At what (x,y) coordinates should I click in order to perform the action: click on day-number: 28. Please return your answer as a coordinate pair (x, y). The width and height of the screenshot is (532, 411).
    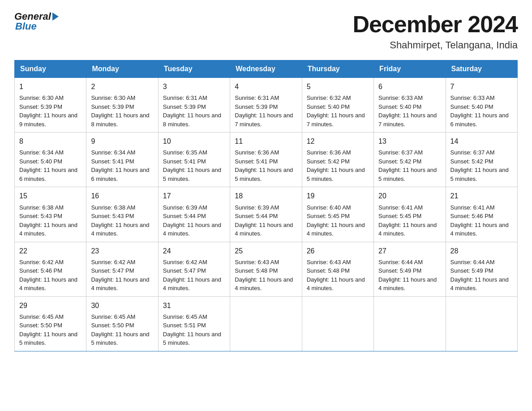
    Looking at the image, I should click on (482, 251).